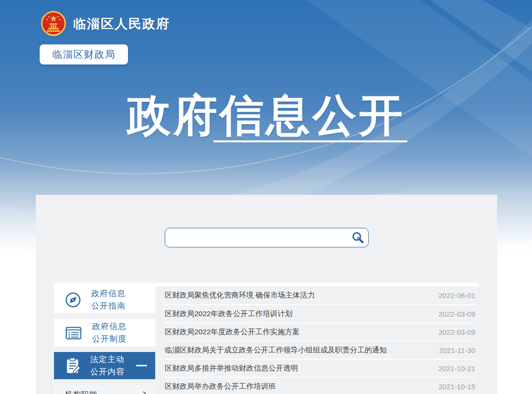 This screenshot has height=394, width=532. Describe the element at coordinates (457, 387) in the screenshot. I see `article-date: 2021-10-15` at that location.